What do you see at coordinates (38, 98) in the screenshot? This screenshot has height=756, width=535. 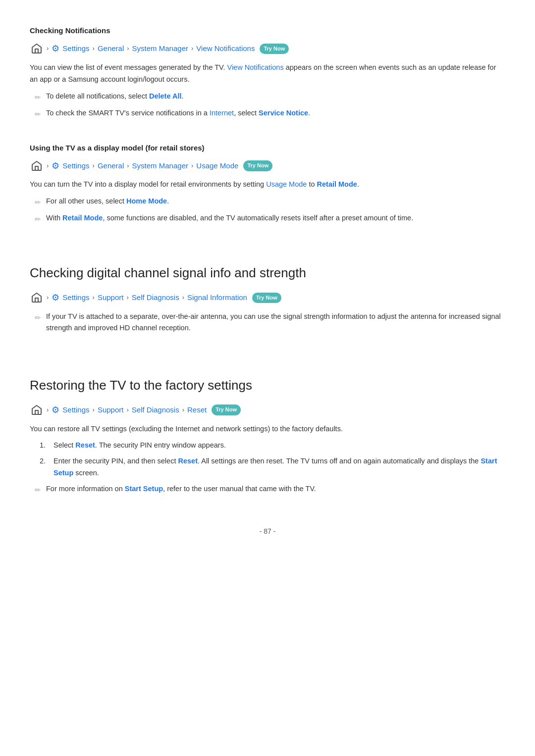 I see `pencil-icon-1: ✏` at bounding box center [38, 98].